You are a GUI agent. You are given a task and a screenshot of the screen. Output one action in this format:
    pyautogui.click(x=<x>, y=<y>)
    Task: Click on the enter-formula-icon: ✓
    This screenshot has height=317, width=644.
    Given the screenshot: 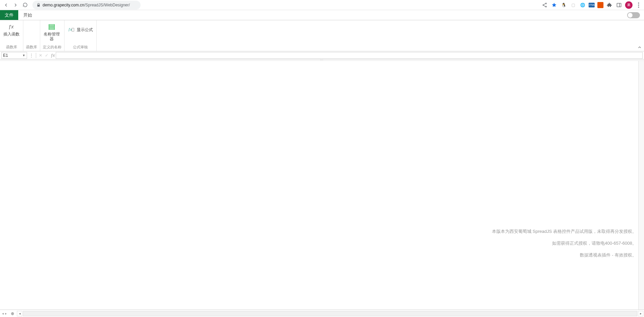 What is the action you would take?
    pyautogui.click(x=47, y=55)
    